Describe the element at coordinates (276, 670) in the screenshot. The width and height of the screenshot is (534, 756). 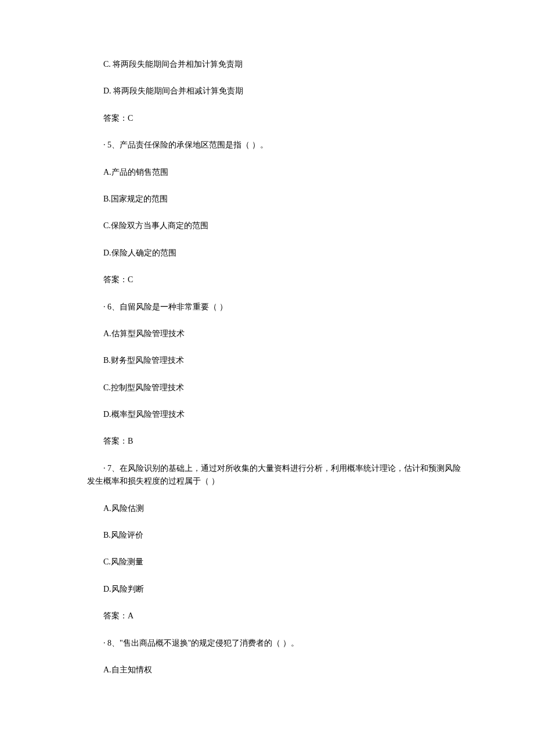
I see `option-a: A.自主知情权` at that location.